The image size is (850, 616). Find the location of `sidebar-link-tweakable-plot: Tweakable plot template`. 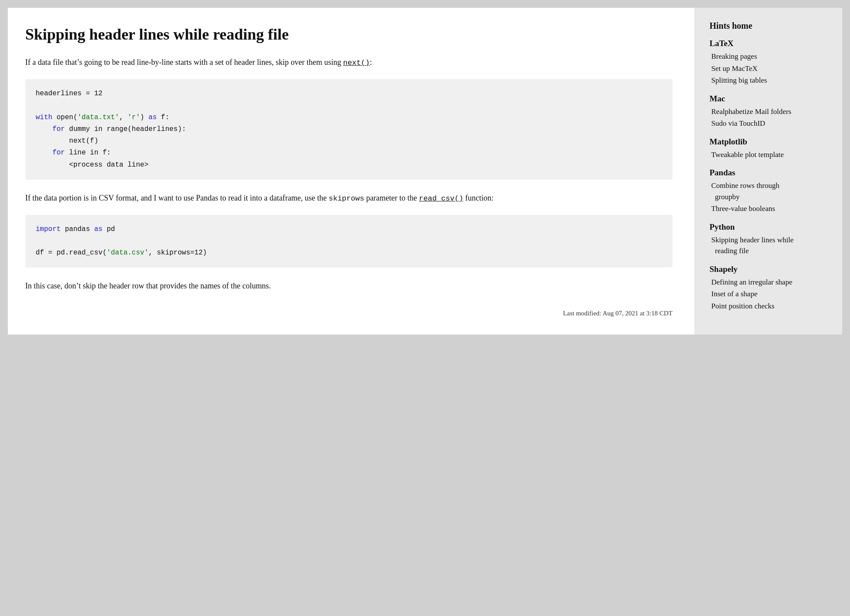

sidebar-link-tweakable-plot: Tweakable plot template is located at coordinates (769, 155).